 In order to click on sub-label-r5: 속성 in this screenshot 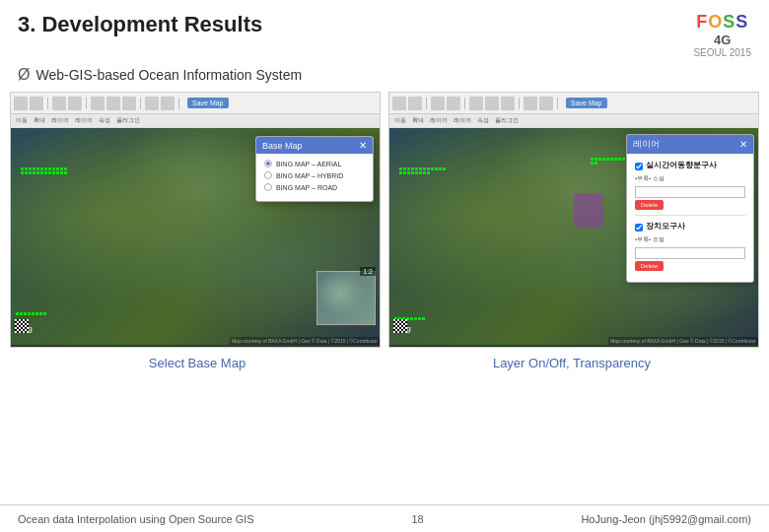, I will do `click(483, 120)`.